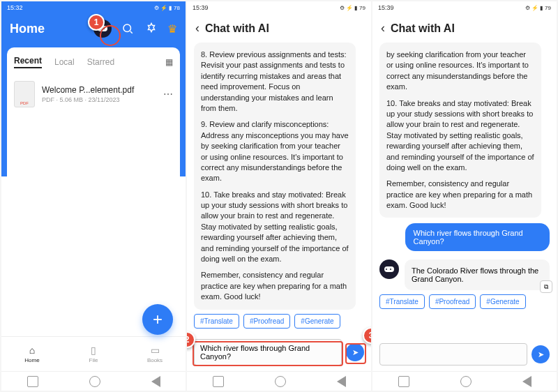 This screenshot has width=558, height=392. What do you see at coordinates (465, 355) in the screenshot?
I see `chat-input-row: ➤` at bounding box center [465, 355].